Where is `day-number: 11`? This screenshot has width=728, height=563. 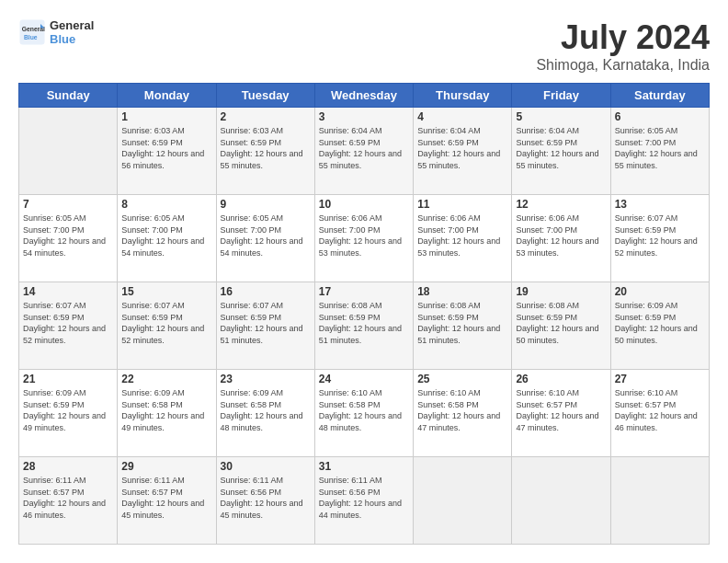 day-number: 11 is located at coordinates (462, 204).